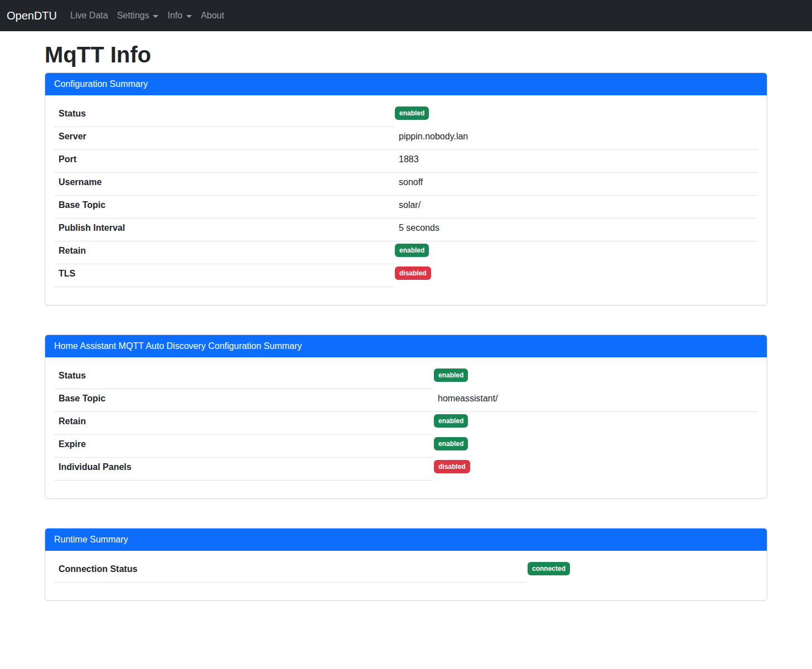 The image size is (812, 669). I want to click on info-label: Expire, so click(244, 446).